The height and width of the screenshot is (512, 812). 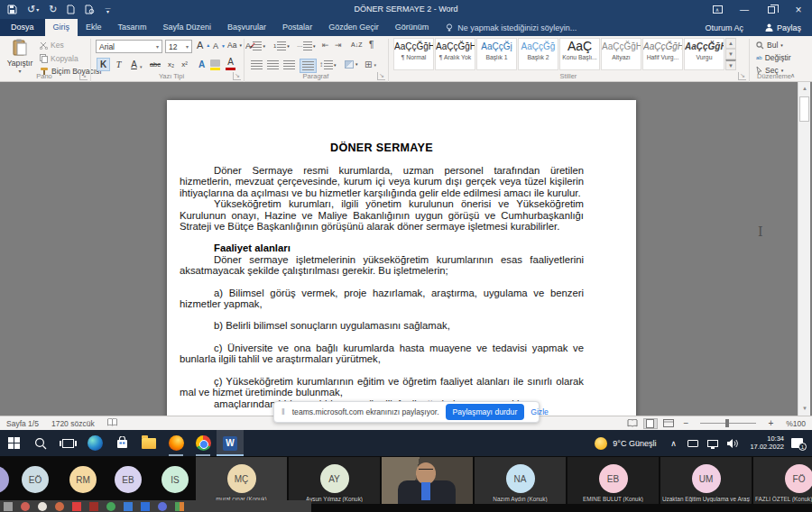 What do you see at coordinates (511, 27) in the screenshot?
I see `tellme-box: Ne yapmak istediğinizi söyleyin...` at bounding box center [511, 27].